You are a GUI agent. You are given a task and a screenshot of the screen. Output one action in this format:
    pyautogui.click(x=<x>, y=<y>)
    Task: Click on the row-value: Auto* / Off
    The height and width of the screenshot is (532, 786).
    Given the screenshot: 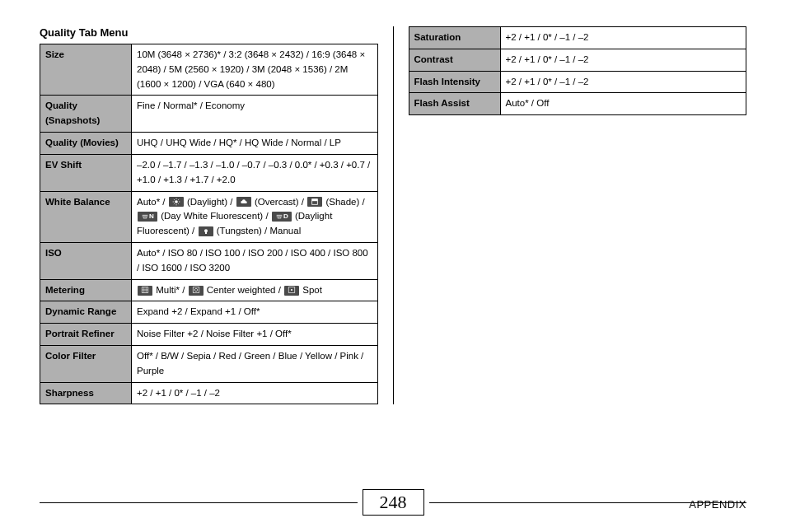 What is the action you would take?
    pyautogui.click(x=623, y=104)
    